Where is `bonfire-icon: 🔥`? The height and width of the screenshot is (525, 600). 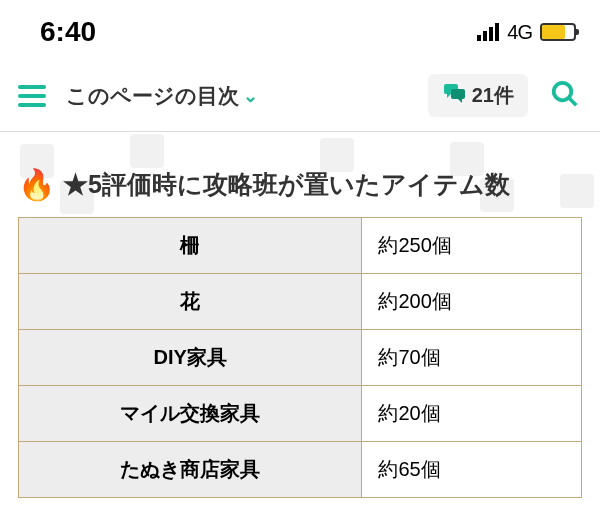 bonfire-icon: 🔥 is located at coordinates (36, 185).